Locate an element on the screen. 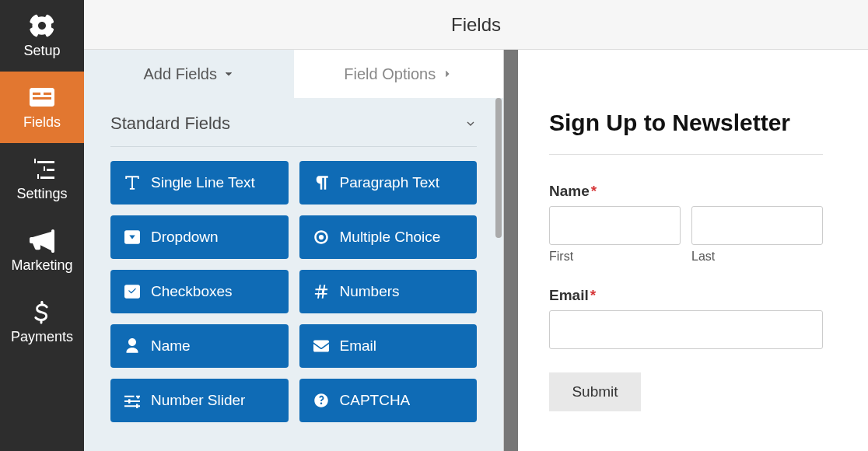 Image resolution: width=868 pixels, height=451 pixels. sidebar-item-label: Payments is located at coordinates (42, 337).